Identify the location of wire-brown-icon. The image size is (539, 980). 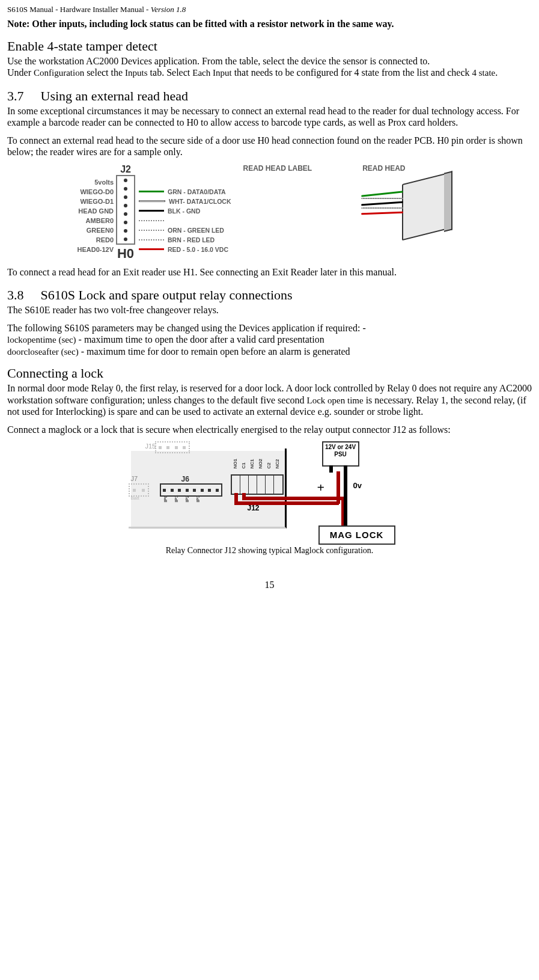
(151, 240).